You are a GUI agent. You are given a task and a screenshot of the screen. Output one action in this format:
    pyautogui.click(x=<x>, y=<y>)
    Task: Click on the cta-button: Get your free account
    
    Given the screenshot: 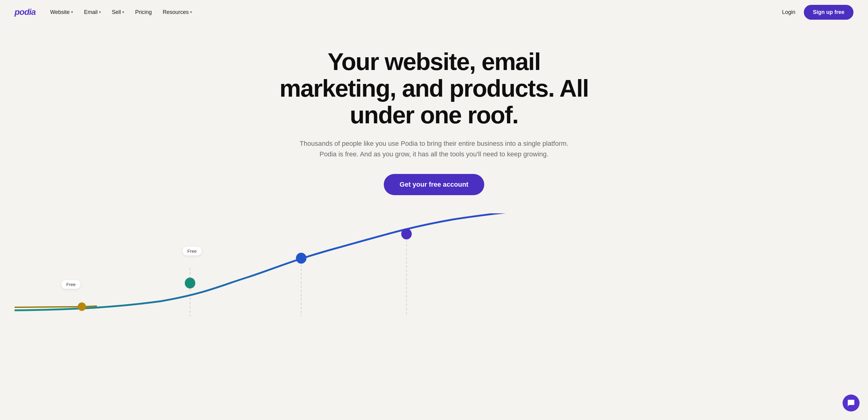 What is the action you would take?
    pyautogui.click(x=434, y=185)
    